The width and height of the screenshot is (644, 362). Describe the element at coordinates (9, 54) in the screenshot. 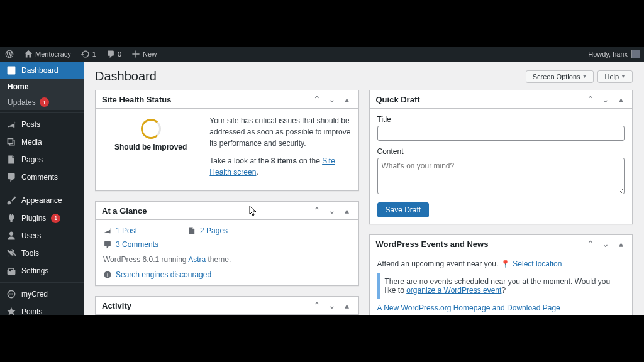

I see `wordpress-icon` at that location.